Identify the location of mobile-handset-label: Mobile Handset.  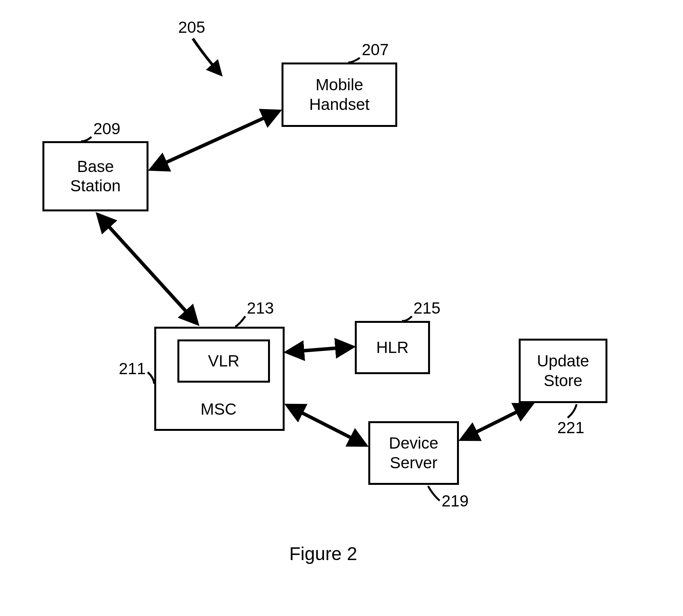
(339, 95).